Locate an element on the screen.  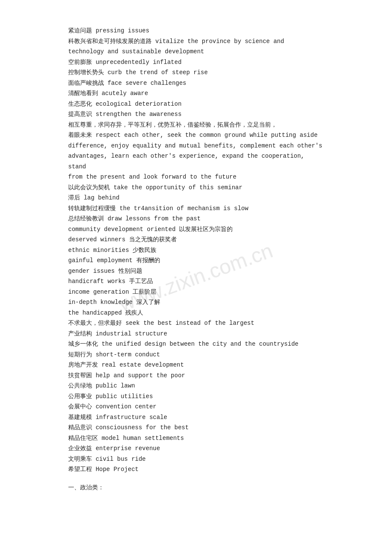
vocabulary-line: technology and sustainable development is located at coordinates (196, 52).